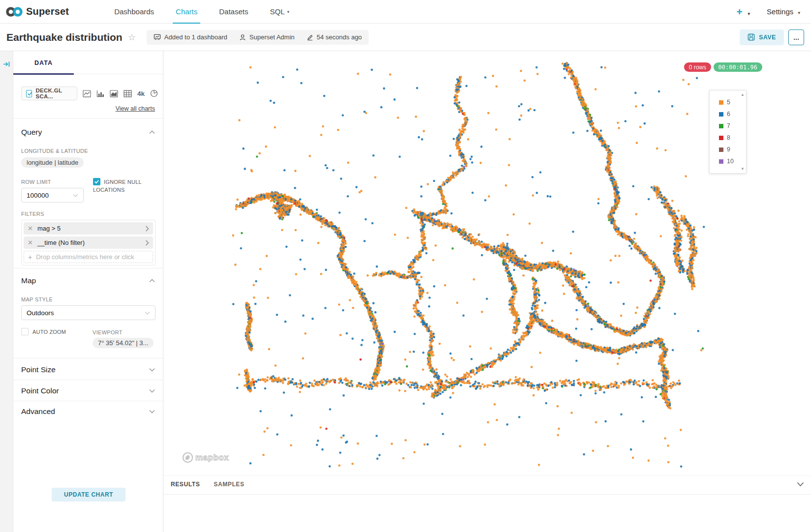 The width and height of the screenshot is (811, 532). I want to click on expand-panel-icon, so click(7, 65).